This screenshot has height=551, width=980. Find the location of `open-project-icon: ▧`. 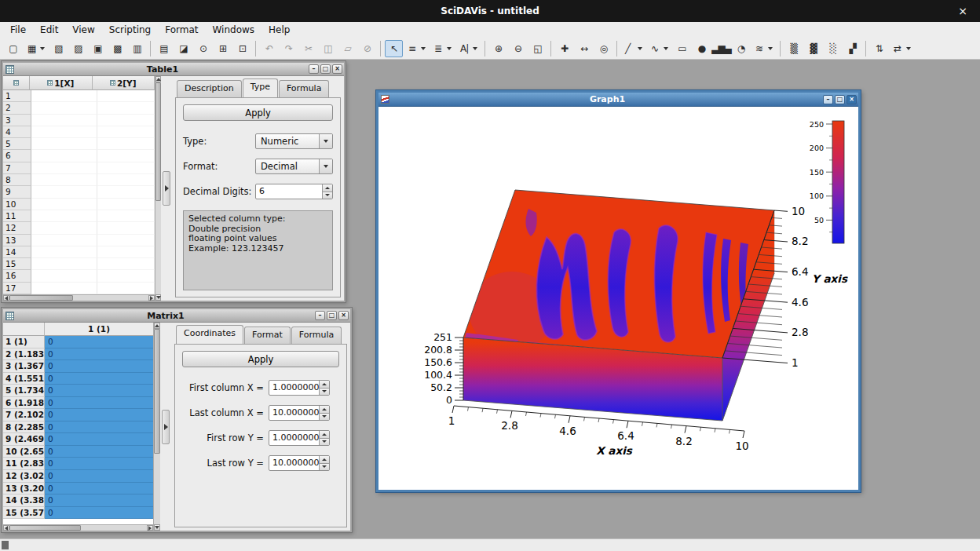

open-project-icon: ▧ is located at coordinates (58, 49).